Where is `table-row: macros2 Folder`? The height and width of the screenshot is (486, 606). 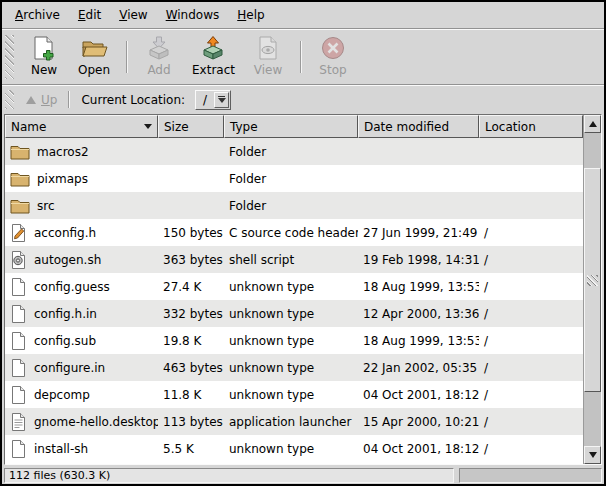
table-row: macros2 Folder is located at coordinates (294, 152).